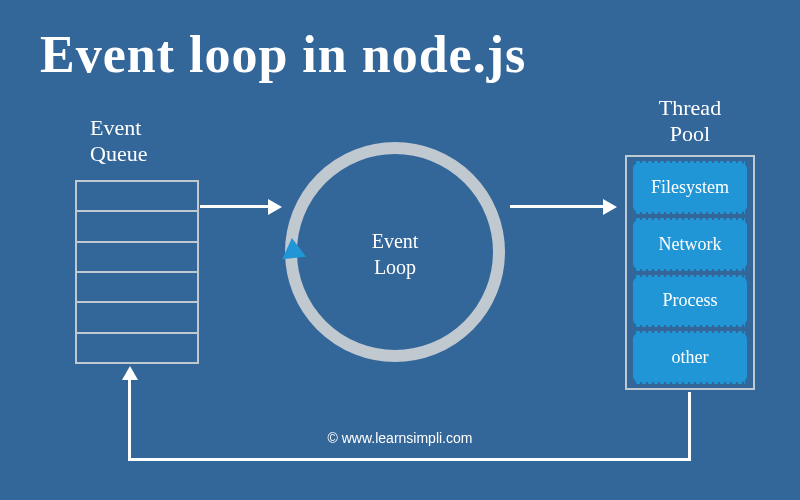 The width and height of the screenshot is (800, 500). What do you see at coordinates (690, 272) in the screenshot?
I see `thread-pool-box: Filesystem Network Process other` at bounding box center [690, 272].